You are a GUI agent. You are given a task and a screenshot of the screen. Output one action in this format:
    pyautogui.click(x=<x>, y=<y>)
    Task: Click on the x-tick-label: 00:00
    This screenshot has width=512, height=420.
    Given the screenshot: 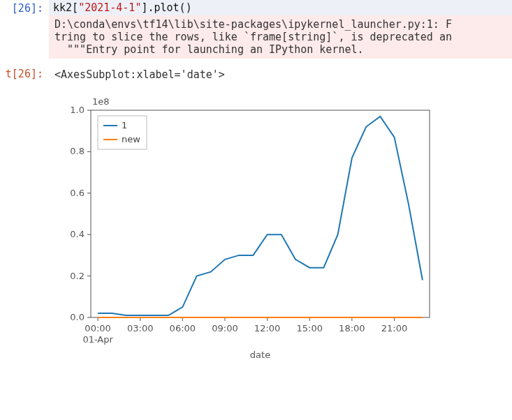 What is the action you would take?
    pyautogui.click(x=98, y=328)
    